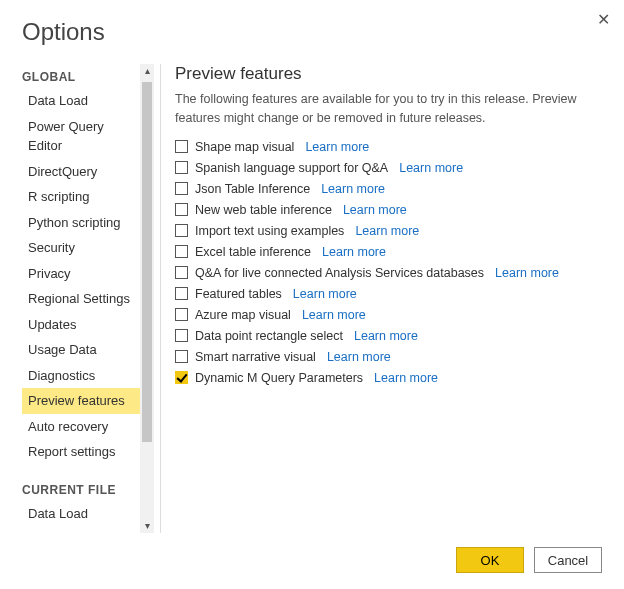  What do you see at coordinates (388, 357) in the screenshot?
I see `feature-row: Smart narrative visualLearn more` at bounding box center [388, 357].